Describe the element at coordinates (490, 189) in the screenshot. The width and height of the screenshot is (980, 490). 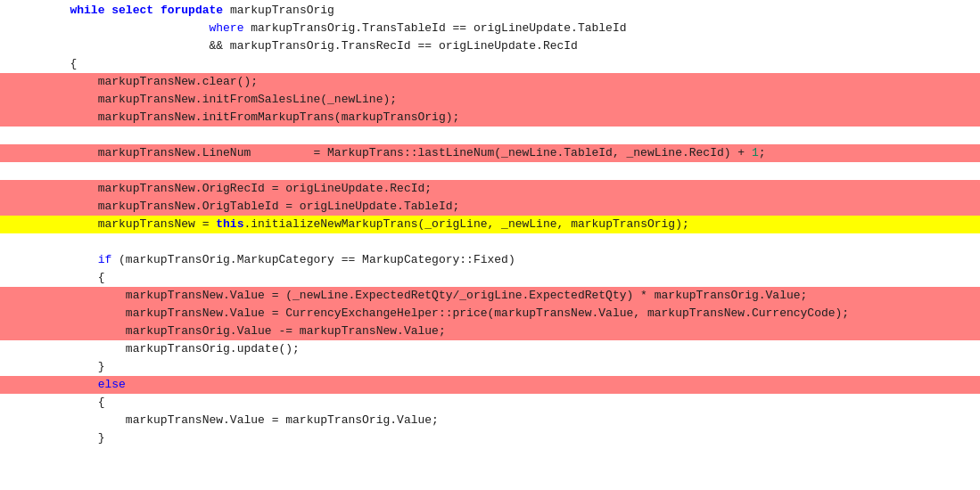
I see `line-content: markupTransNew.OrigRecId = origLineUpdat…` at that location.